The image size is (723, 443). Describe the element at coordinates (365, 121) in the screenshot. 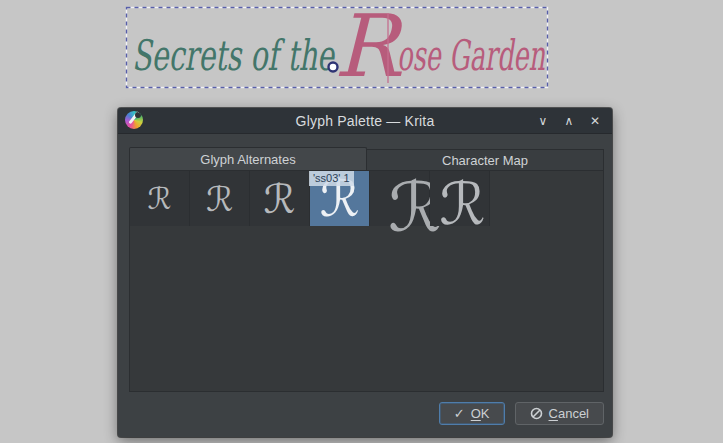

I see `dialog-titlebar: Glyph Palette — Krita ∨ ∧ ✕` at that location.